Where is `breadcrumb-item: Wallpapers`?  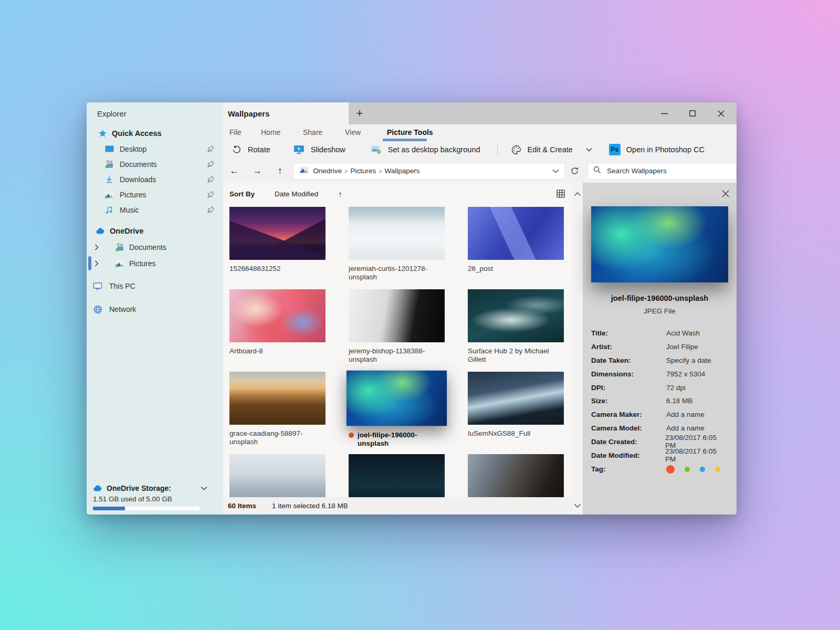 breadcrumb-item: Wallpapers is located at coordinates (402, 171).